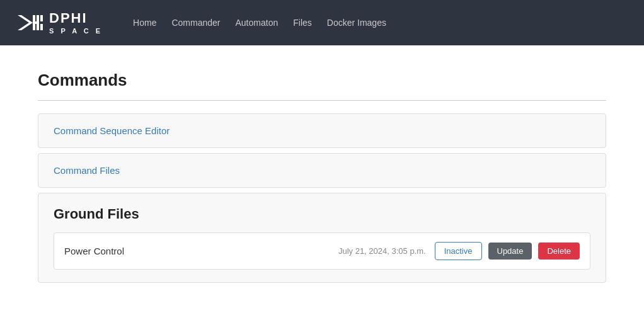 This screenshot has height=320, width=644. Describe the element at coordinates (76, 18) in the screenshot. I see `logo-top-text: DPHI` at that location.